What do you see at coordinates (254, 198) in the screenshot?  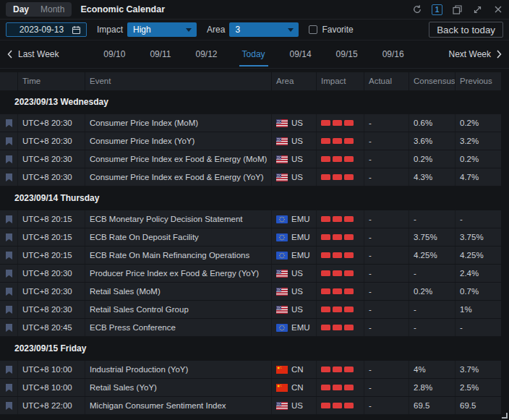 I see `section-header: 2023/09/14 Thursday` at bounding box center [254, 198].